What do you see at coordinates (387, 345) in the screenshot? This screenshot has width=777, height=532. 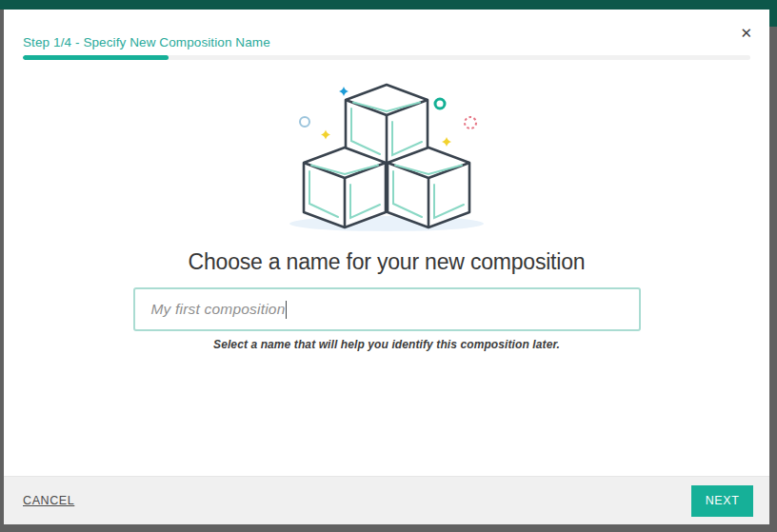 I see `input-helper-text: Select a name that will help you identif…` at bounding box center [387, 345].